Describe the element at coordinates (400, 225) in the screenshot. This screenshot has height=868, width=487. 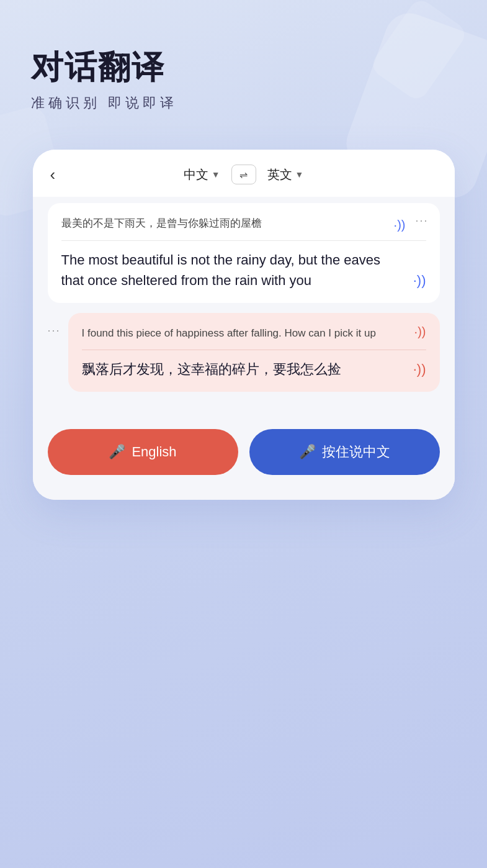
I see `play-original-1: ·))` at that location.